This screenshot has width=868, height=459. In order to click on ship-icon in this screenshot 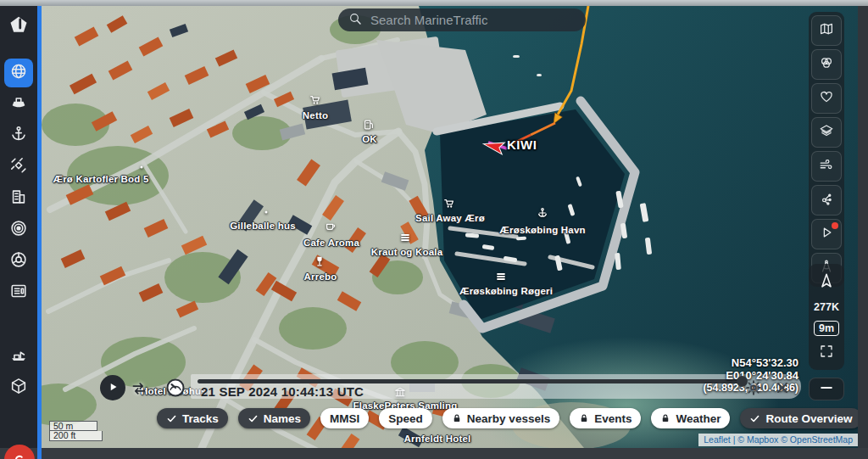, I will do `click(19, 104)`.